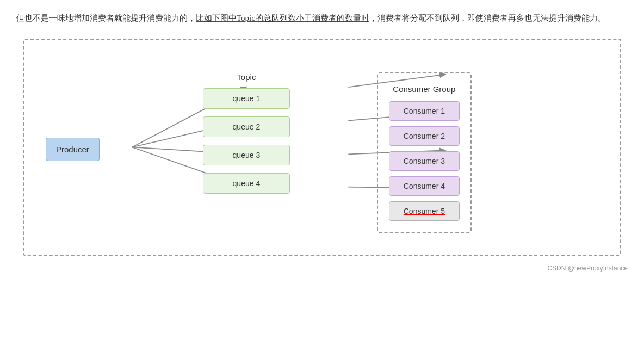  I want to click on intro-text-3: ，消费者将分配不到队列，即使, so click(426, 18).